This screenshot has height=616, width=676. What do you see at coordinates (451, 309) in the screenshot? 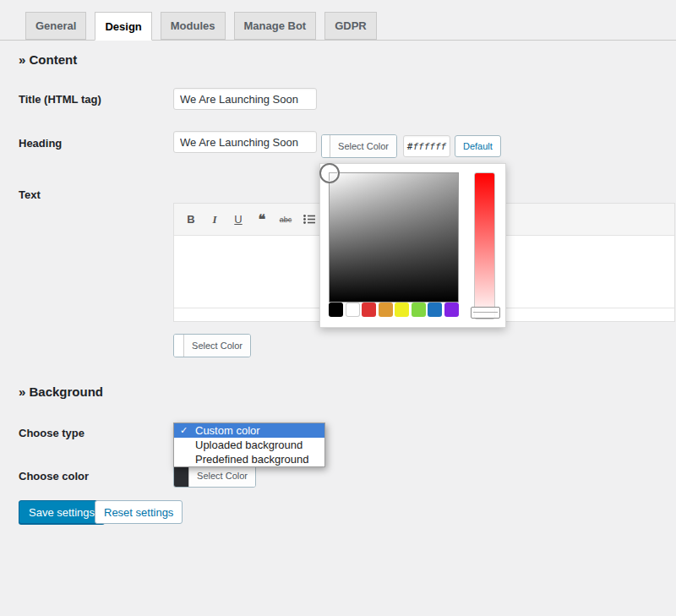
I see `palette-swatch-purple` at bounding box center [451, 309].